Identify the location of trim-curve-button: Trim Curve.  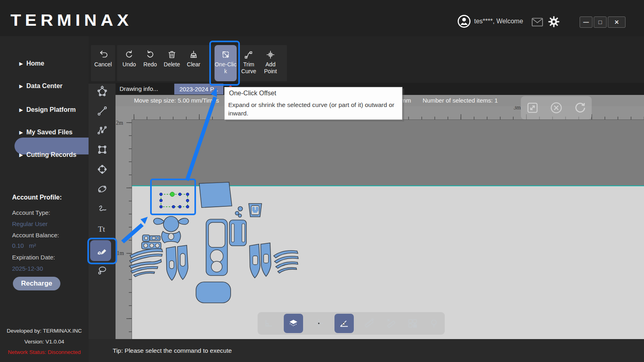
(249, 63).